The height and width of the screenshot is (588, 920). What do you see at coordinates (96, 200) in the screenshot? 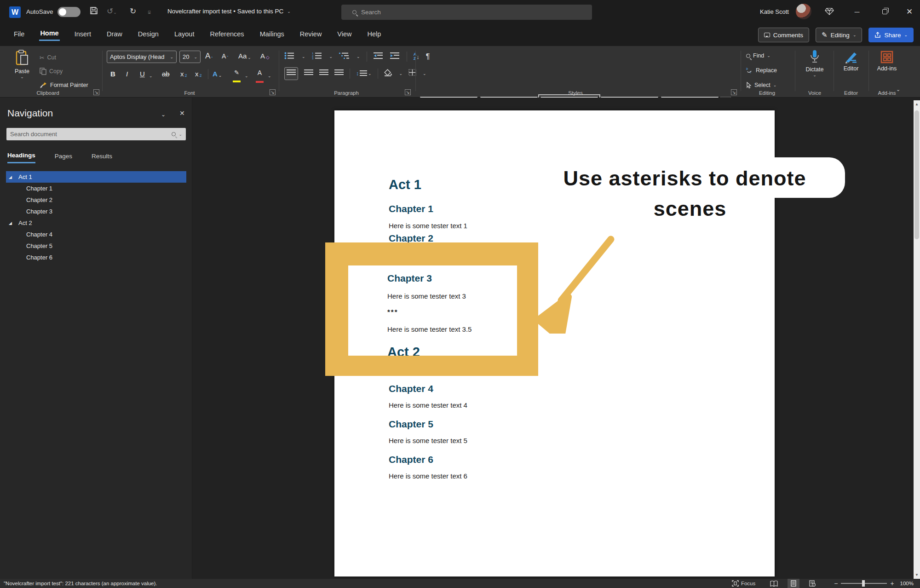
I see `nav-item-chapter2: Chapter 2` at bounding box center [96, 200].